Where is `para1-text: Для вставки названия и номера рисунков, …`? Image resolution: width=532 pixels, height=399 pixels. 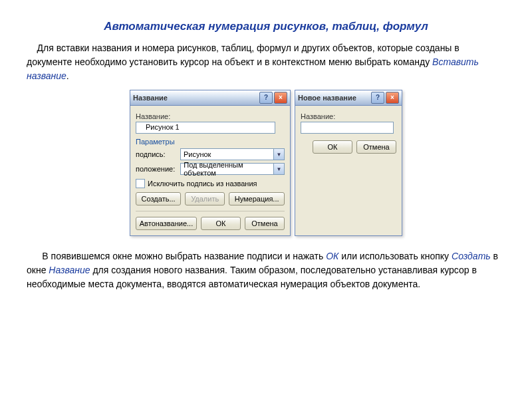 para1-text: Для вставки названия и номера рисунков, … is located at coordinates (243, 55).